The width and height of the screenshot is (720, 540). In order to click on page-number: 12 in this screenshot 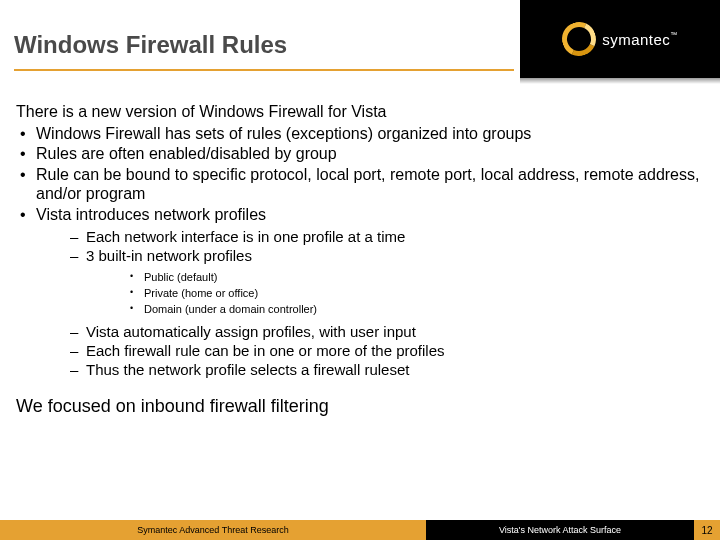, I will do `click(707, 530)`.